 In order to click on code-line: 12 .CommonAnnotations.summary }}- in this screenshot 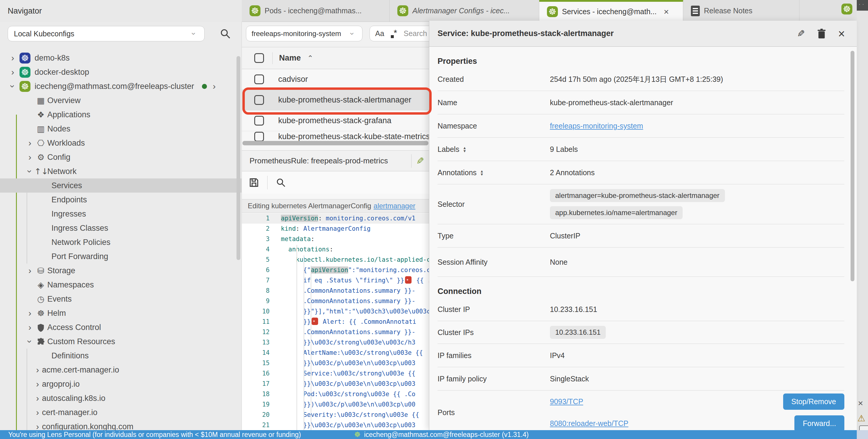, I will do `click(336, 332)`.